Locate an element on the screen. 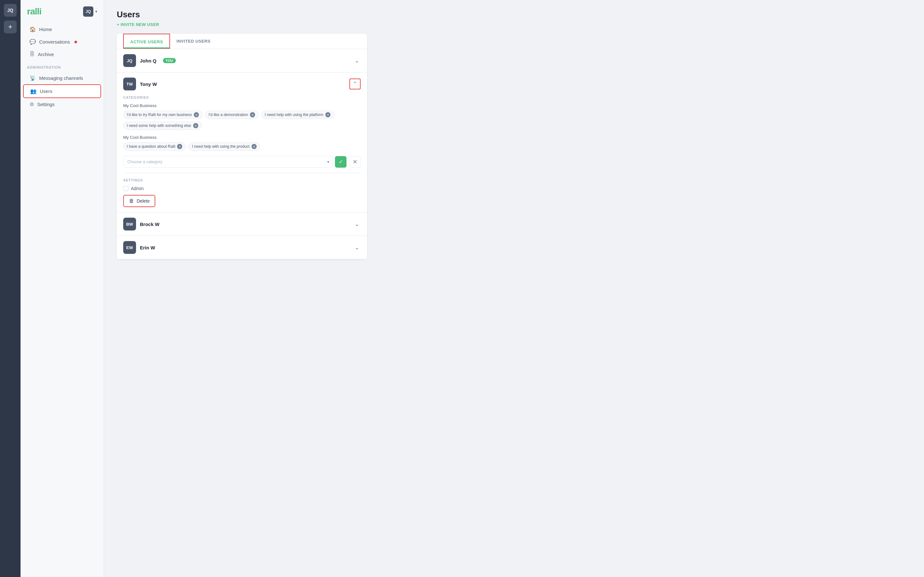  tabs-row: ACTIVE USERS INVITED USERS is located at coordinates (242, 41).